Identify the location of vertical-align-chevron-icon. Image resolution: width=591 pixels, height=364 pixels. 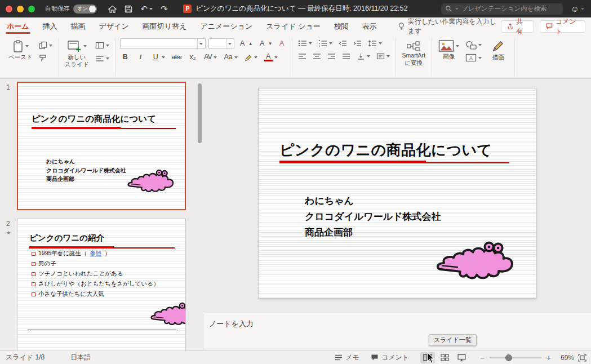
(368, 56).